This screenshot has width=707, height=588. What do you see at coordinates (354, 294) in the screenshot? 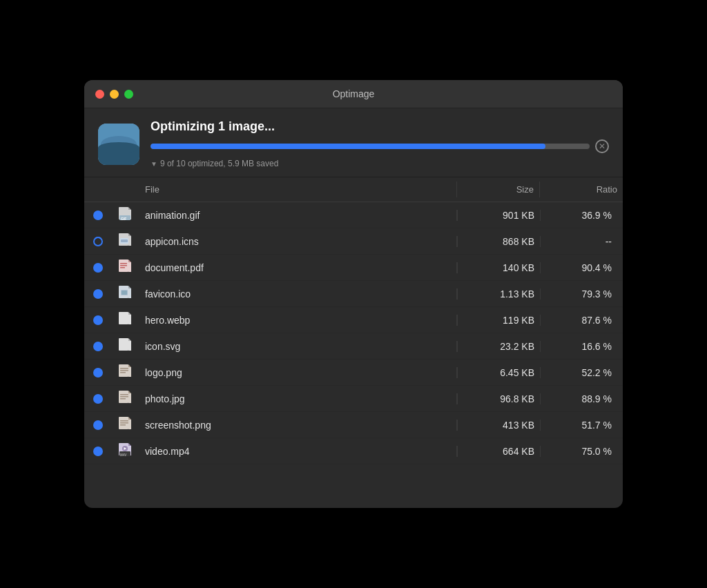
I see `table-row: favicon.ico1.13 KB79.3 %` at bounding box center [354, 294].